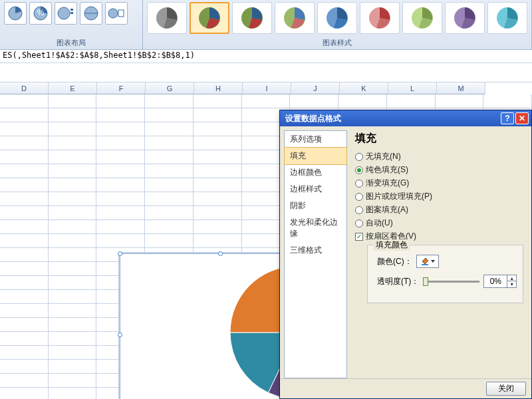 The image size is (532, 399). I want to click on column-header: H, so click(218, 88).